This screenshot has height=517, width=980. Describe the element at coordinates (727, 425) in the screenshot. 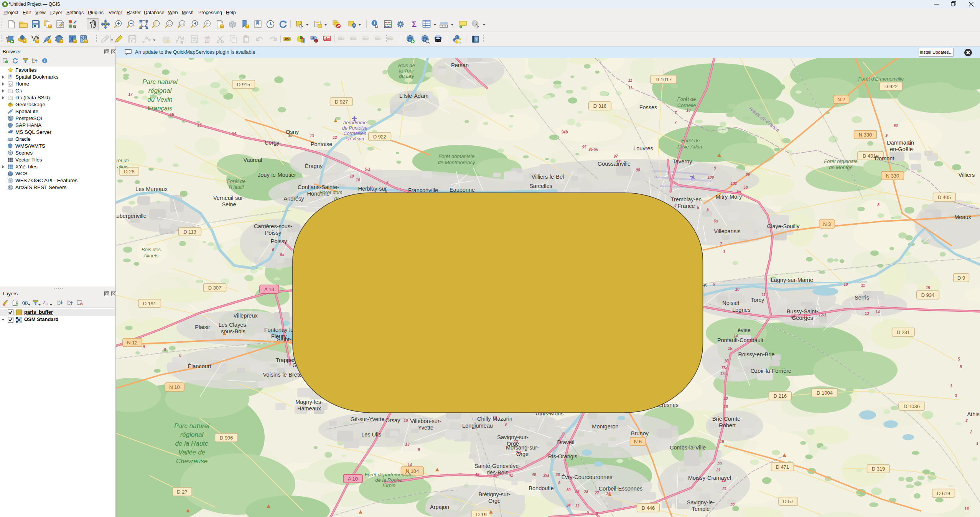

I see `svg-text: Robert` at that location.